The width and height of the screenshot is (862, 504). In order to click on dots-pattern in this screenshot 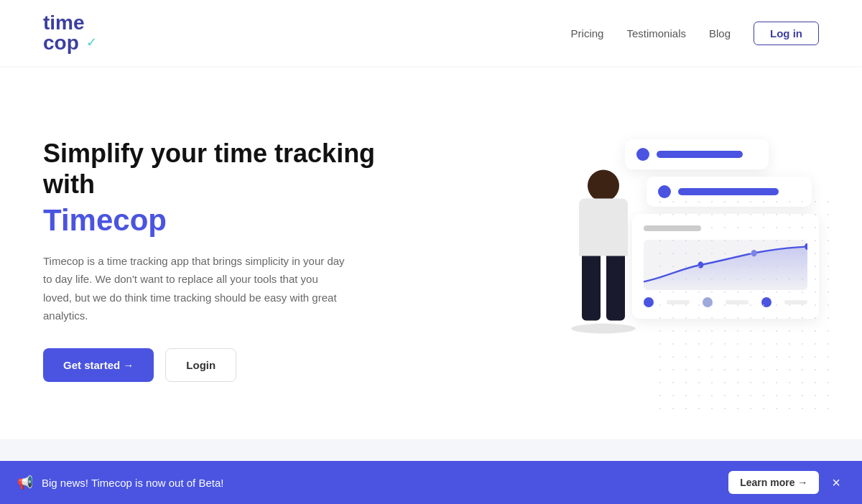, I will do `click(743, 303)`.